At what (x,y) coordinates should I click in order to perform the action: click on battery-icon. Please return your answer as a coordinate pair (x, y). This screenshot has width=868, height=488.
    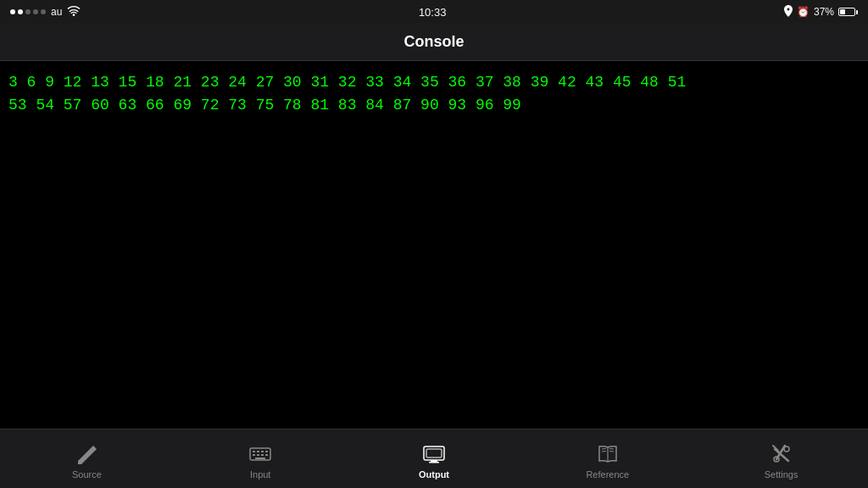
    Looking at the image, I should click on (848, 12).